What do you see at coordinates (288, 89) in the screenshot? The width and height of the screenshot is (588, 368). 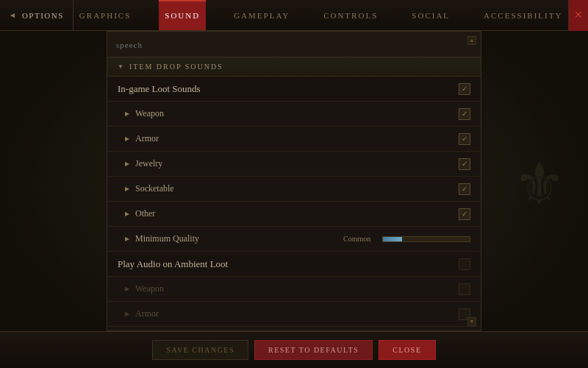 I see `ingame-loot-label: In-game Loot Sounds` at bounding box center [288, 89].